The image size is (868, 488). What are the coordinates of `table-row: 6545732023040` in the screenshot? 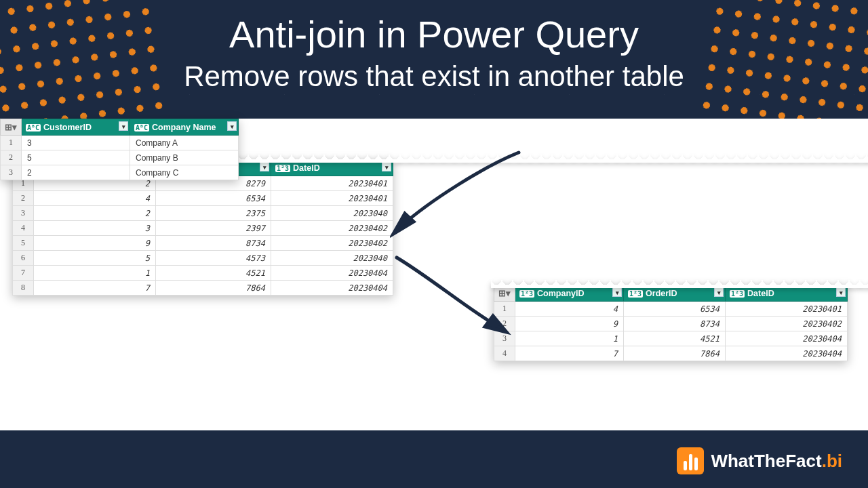 It's located at (203, 258).